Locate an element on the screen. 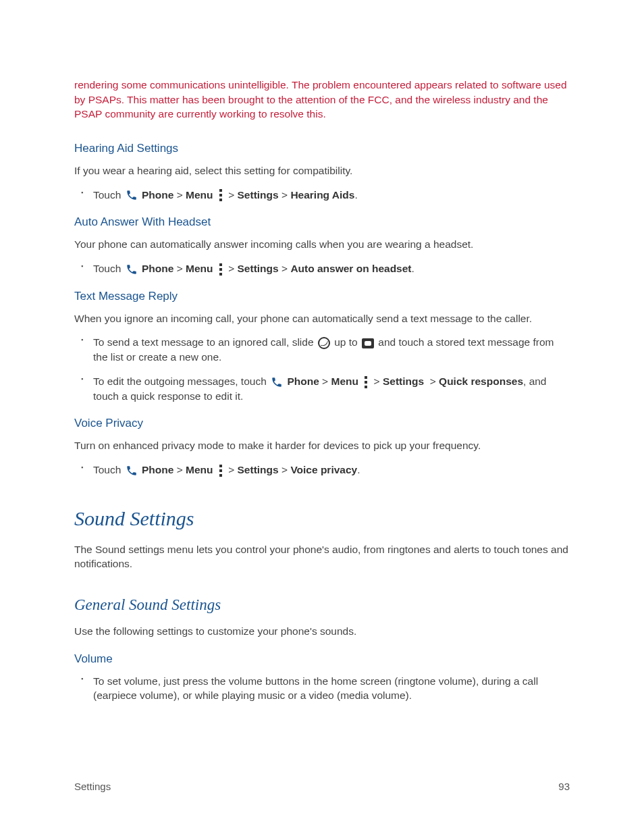 Image resolution: width=644 pixels, height=834 pixels. volume-step: To set volume, just press the volume but… is located at coordinates (331, 689).